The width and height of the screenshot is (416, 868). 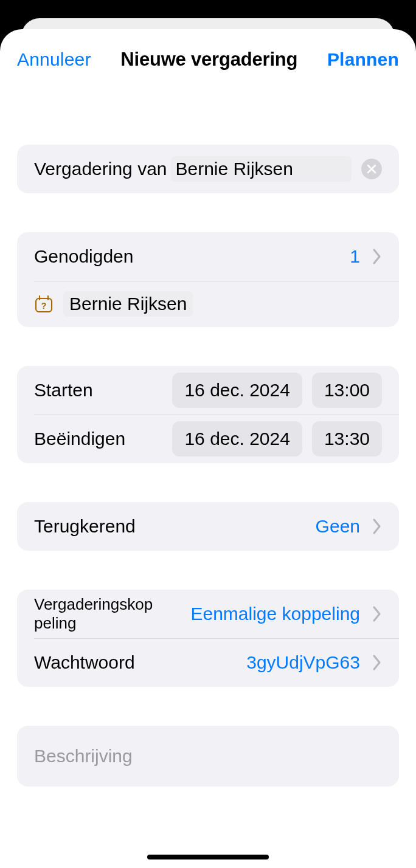 What do you see at coordinates (209, 60) in the screenshot?
I see `page-title: Nieuwe vergadering` at bounding box center [209, 60].